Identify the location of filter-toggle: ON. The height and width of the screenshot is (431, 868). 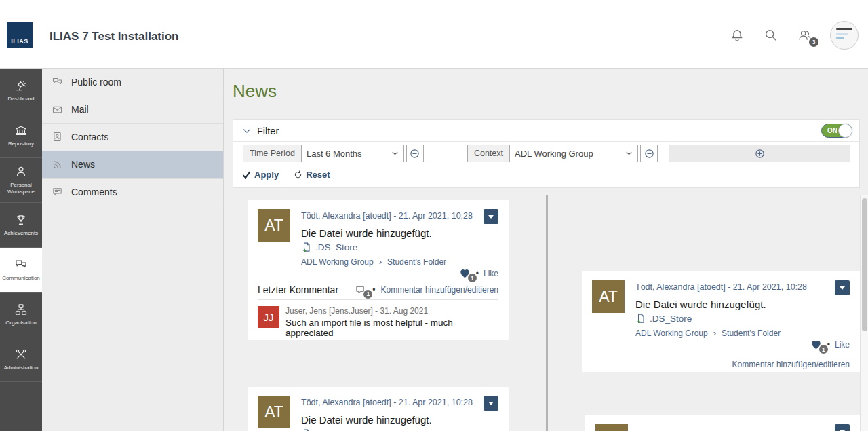
(837, 130).